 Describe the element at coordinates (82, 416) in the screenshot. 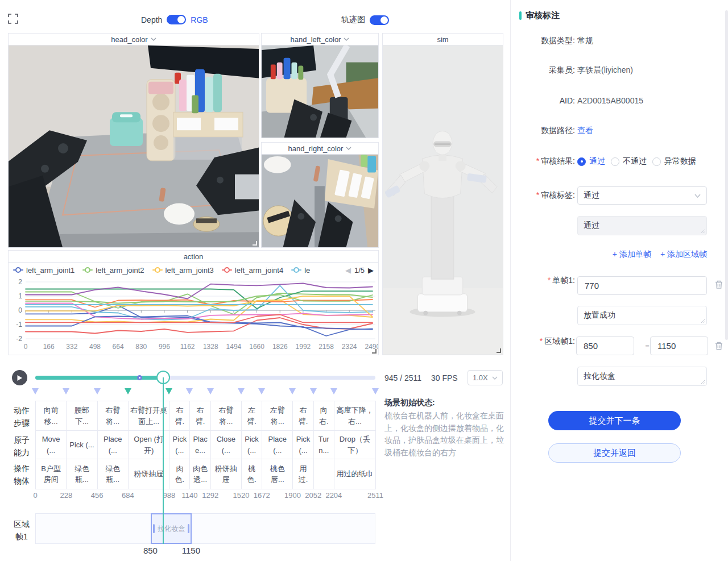

I see `step-cell-action-2: 腰部下...` at that location.